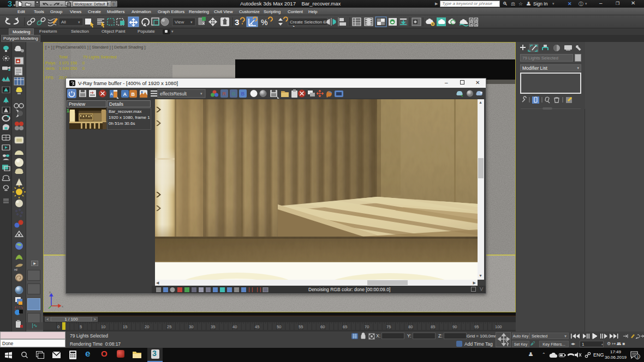 This screenshot has width=644, height=362. Describe the element at coordinates (62, 306) in the screenshot. I see `svg-text: x` at that location.